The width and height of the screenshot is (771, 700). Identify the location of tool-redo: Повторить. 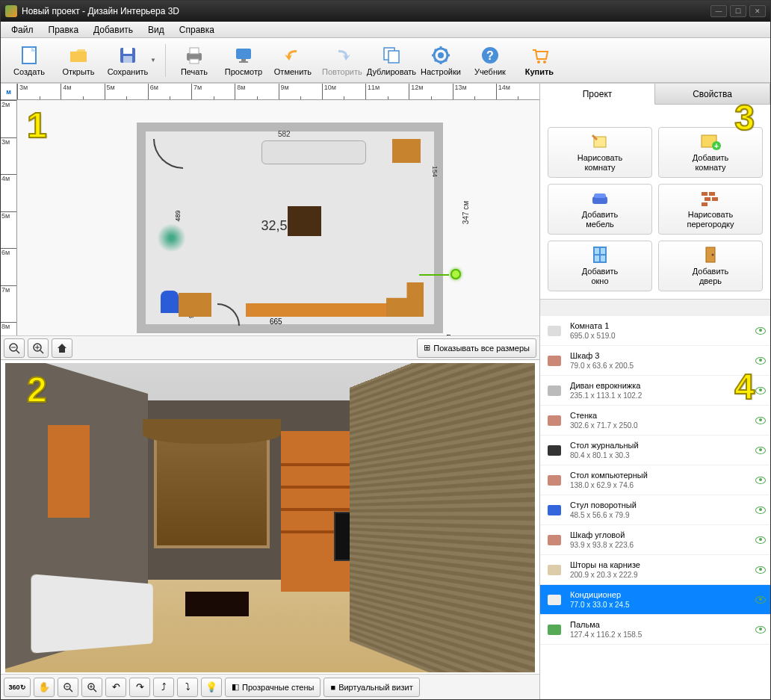
(342, 61).